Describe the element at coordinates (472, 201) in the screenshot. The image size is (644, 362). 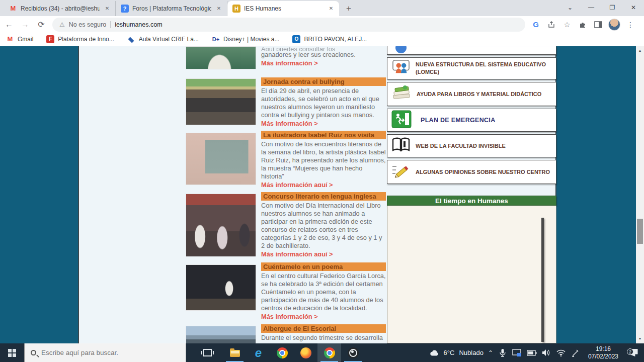
I see `weather-widget-header: El tiempo en Humanes` at that location.